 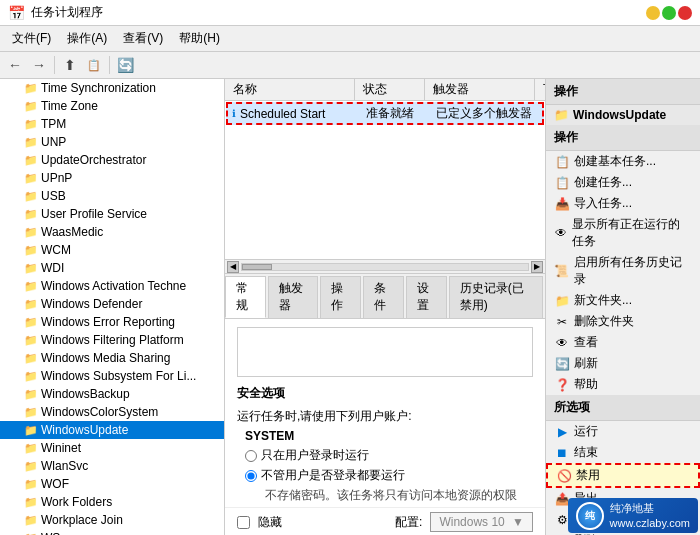 I want to click on tree-item-time-zone: 📁 Time Zone, so click(x=112, y=106).